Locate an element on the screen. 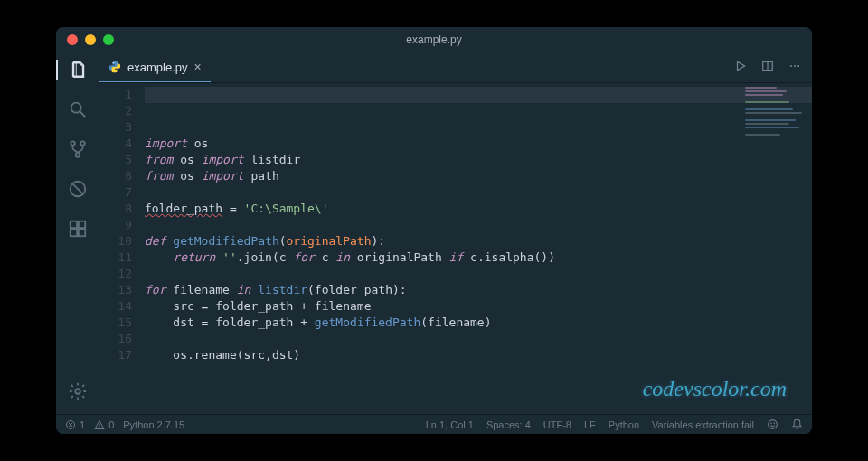  activity-bar is located at coordinates (78, 233).